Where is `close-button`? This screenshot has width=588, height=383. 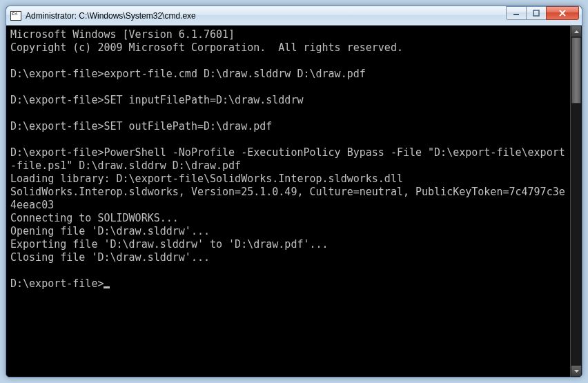 close-button is located at coordinates (562, 13).